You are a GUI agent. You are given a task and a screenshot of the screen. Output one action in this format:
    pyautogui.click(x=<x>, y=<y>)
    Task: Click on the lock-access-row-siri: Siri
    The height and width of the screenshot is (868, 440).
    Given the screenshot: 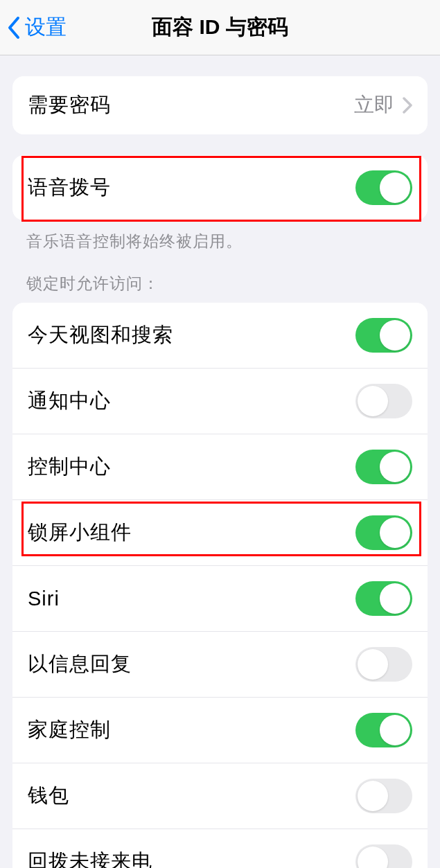 What is the action you would take?
    pyautogui.click(x=220, y=599)
    